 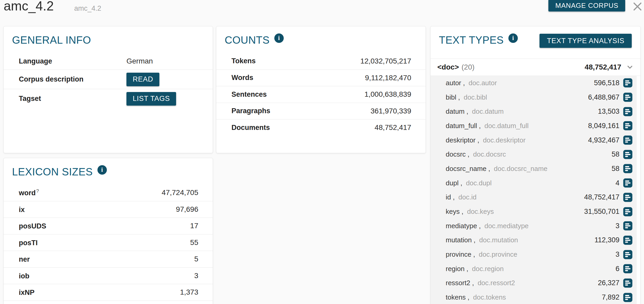 I want to click on manage-corpus-button: MANAGE CORPUS, so click(x=587, y=6).